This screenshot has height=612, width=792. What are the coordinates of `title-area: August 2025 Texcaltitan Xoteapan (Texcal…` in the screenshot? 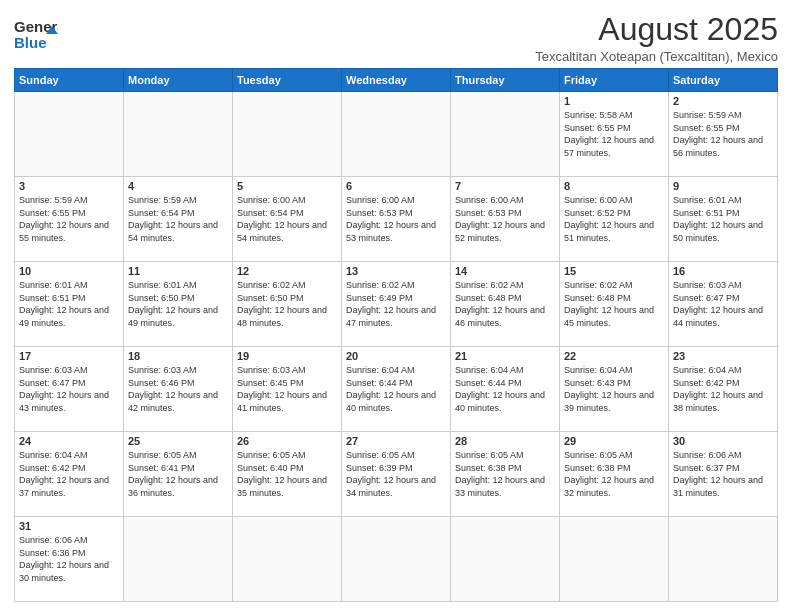 It's located at (656, 38).